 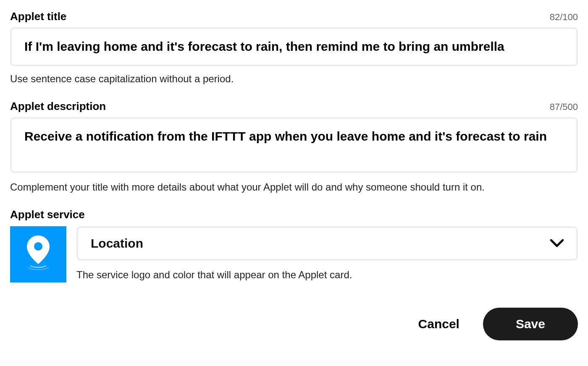 I want to click on service-help-text: The service logo and color that will app…, so click(x=327, y=275).